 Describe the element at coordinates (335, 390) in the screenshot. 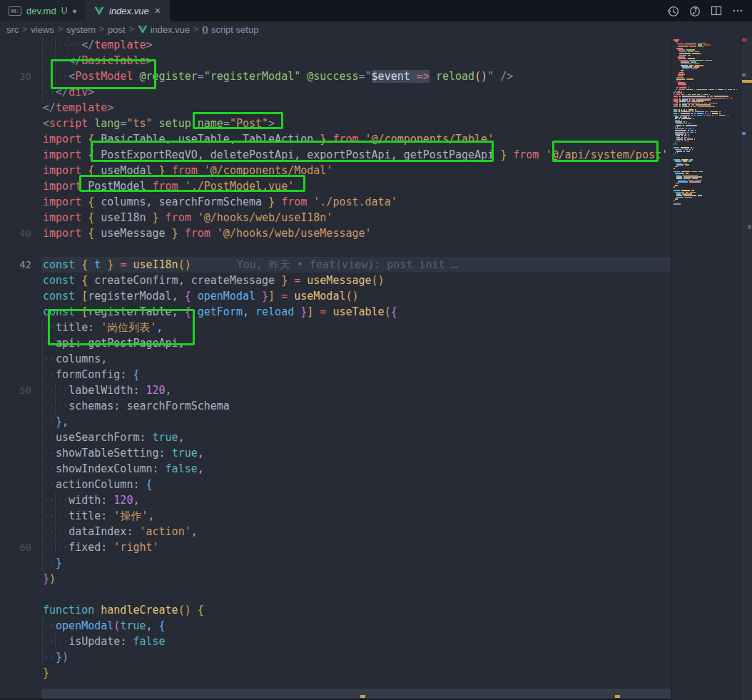

I see `code-line: 50····labelWidth: 120,` at that location.